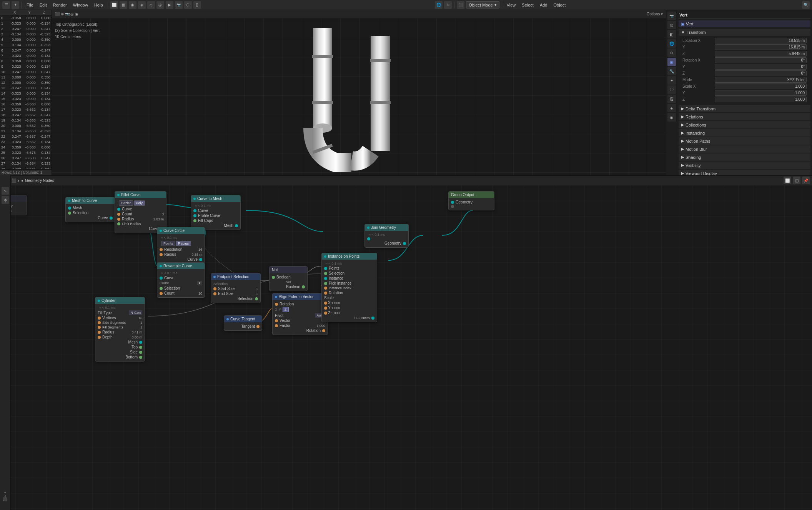  What do you see at coordinates (29, 120) in the screenshot?
I see `row-col-2: -6.653` at bounding box center [29, 120].